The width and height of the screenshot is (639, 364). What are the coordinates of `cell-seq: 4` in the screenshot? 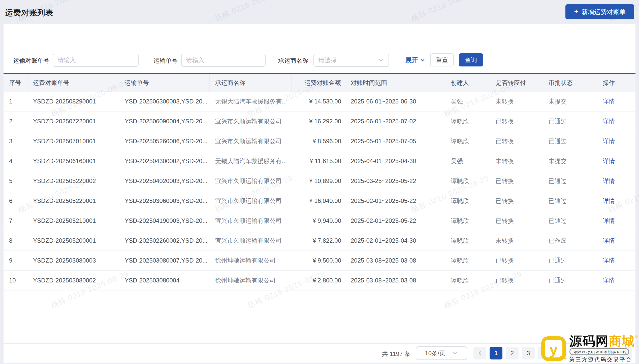 It's located at (16, 161).